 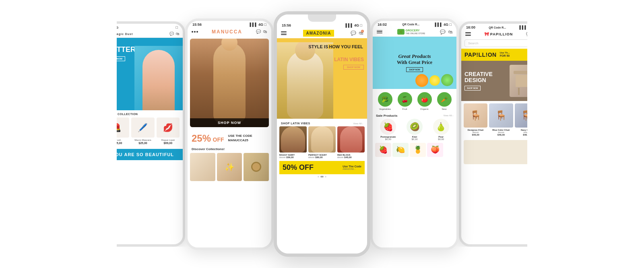 What do you see at coordinates (415, 32) in the screenshot?
I see `phone4-header: 🌿 GROCERYTHE ONLINE STORE 💬 🛍` at bounding box center [415, 32].